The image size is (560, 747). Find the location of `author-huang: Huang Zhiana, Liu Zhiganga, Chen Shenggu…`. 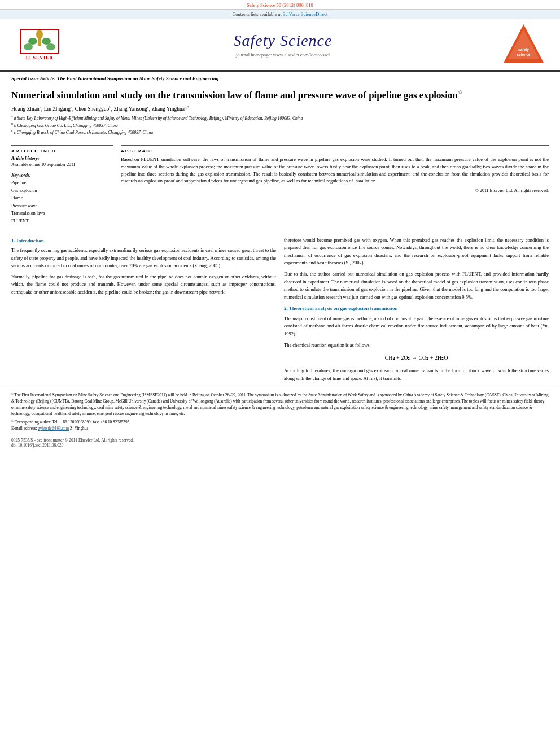

author-huang: Huang Zhiana, Liu Zhiganga, Chen Shenggu… is located at coordinates (100, 109).